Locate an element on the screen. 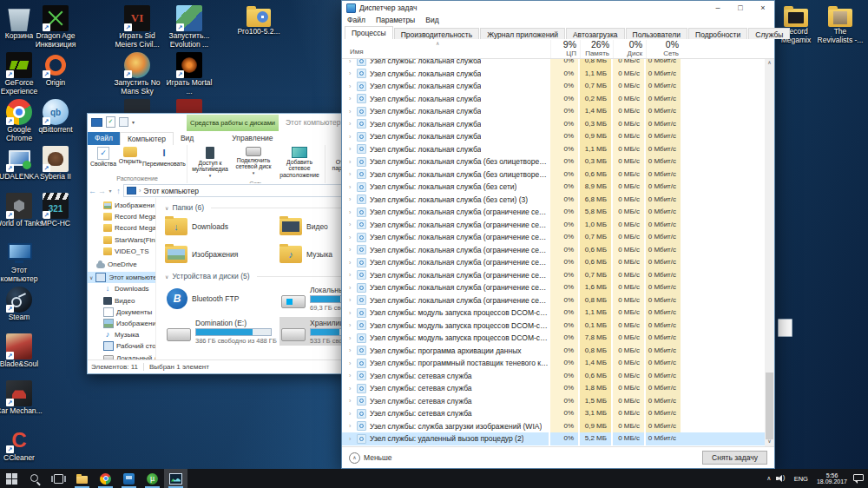 The image size is (868, 488). nav-item-Downloads: ↓Downloads is located at coordinates (122, 288).